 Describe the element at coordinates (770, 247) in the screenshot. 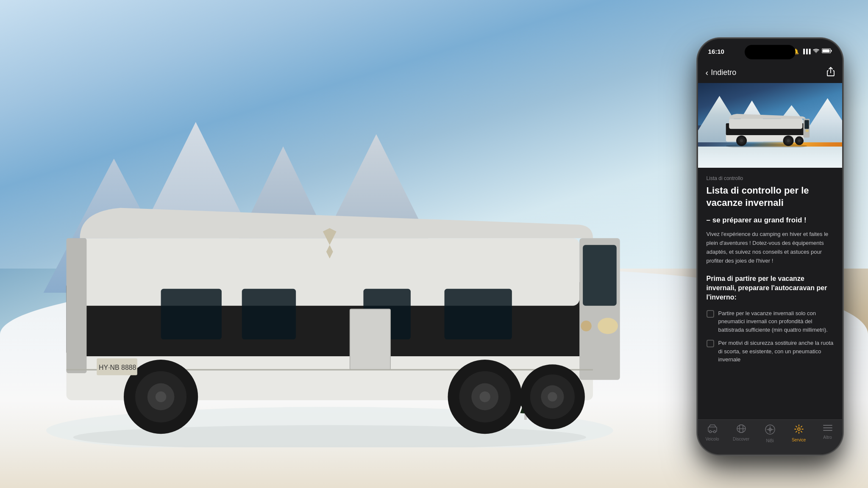

I see `content-body-text: Vivez l'expérience du camping en hiver e…` at that location.